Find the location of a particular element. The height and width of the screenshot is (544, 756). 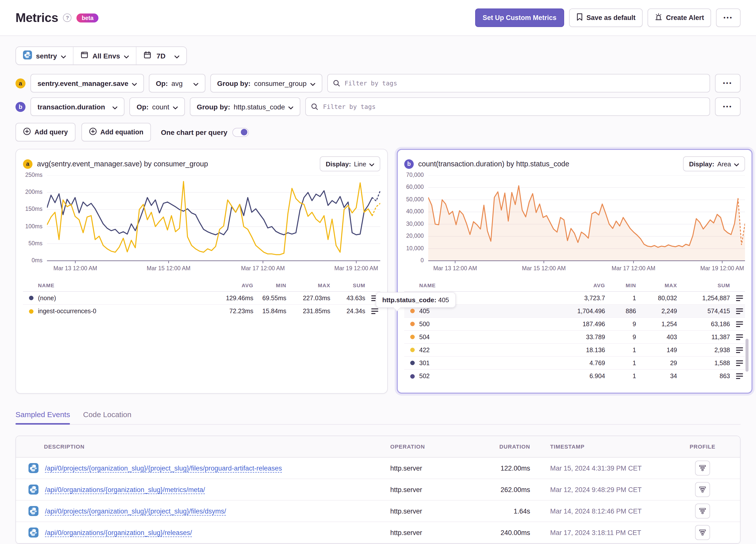

groupby-select-a: Group by: consumer_group is located at coordinates (266, 83).